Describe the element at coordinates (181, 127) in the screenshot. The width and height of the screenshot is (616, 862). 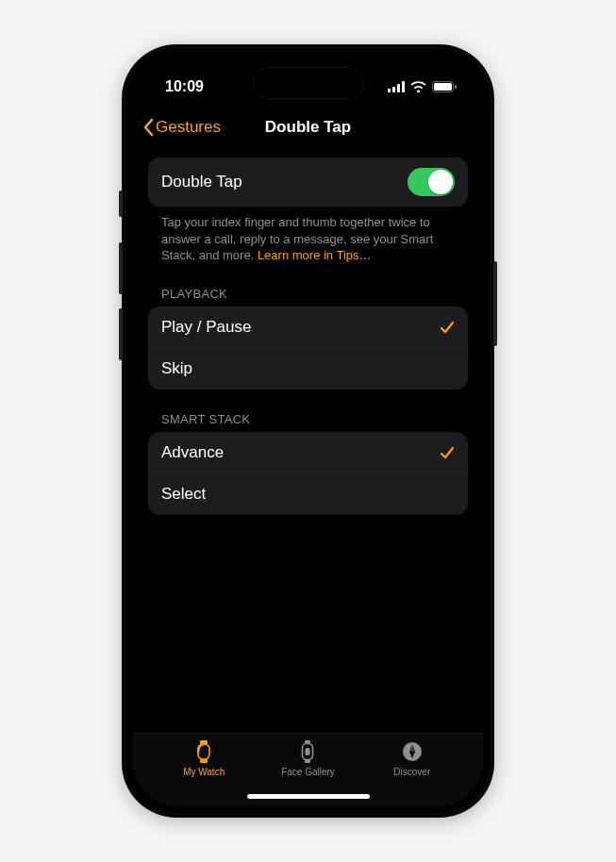
I see `back-button: Gestures` at that location.